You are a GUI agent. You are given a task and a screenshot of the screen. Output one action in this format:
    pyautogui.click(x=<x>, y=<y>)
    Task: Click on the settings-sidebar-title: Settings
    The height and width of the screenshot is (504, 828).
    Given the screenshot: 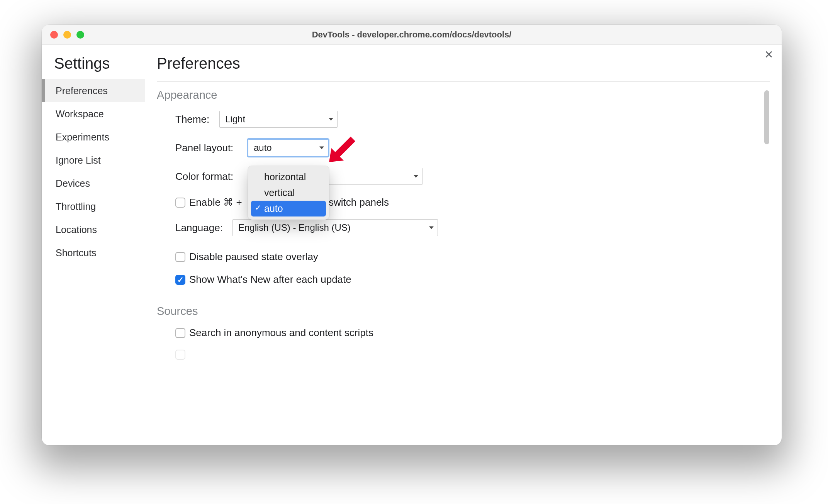 What is the action you would take?
    pyautogui.click(x=93, y=67)
    